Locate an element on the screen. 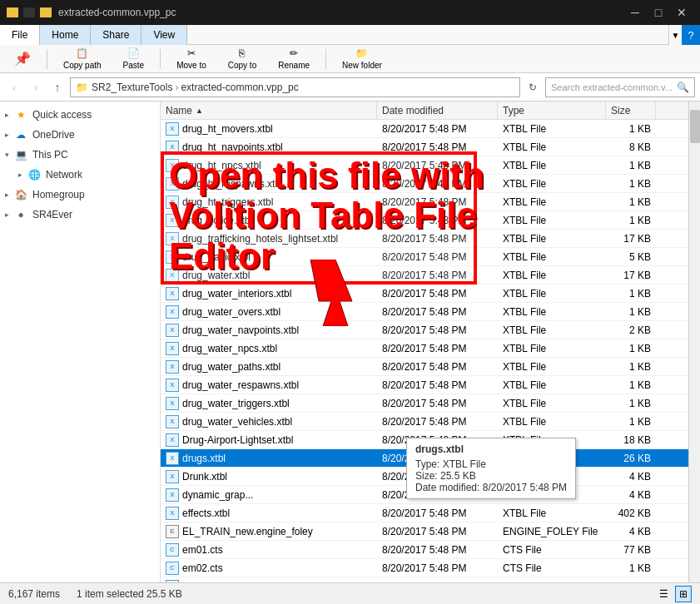  file-name-cell: X drug_ht_triggers.xtbl is located at coordinates (269, 202).